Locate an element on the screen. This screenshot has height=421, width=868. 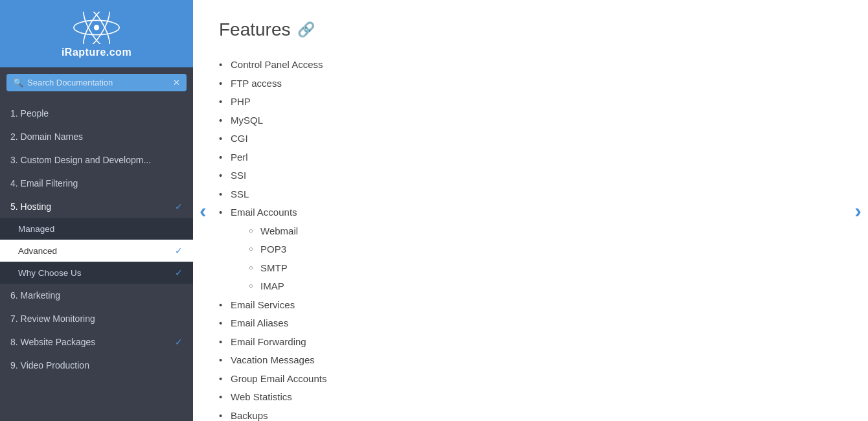
feature-item-5: Perl is located at coordinates (531, 158).